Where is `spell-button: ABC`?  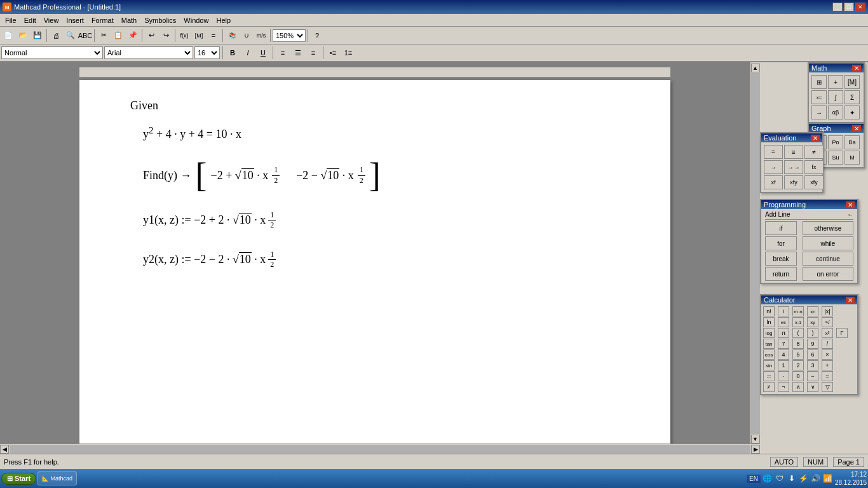 spell-button: ABC is located at coordinates (85, 36).